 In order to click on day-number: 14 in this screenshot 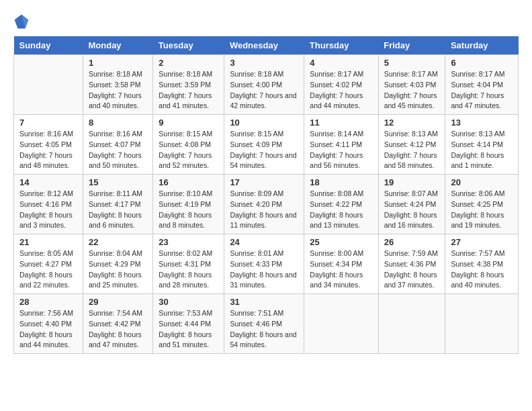, I will do `click(48, 183)`.